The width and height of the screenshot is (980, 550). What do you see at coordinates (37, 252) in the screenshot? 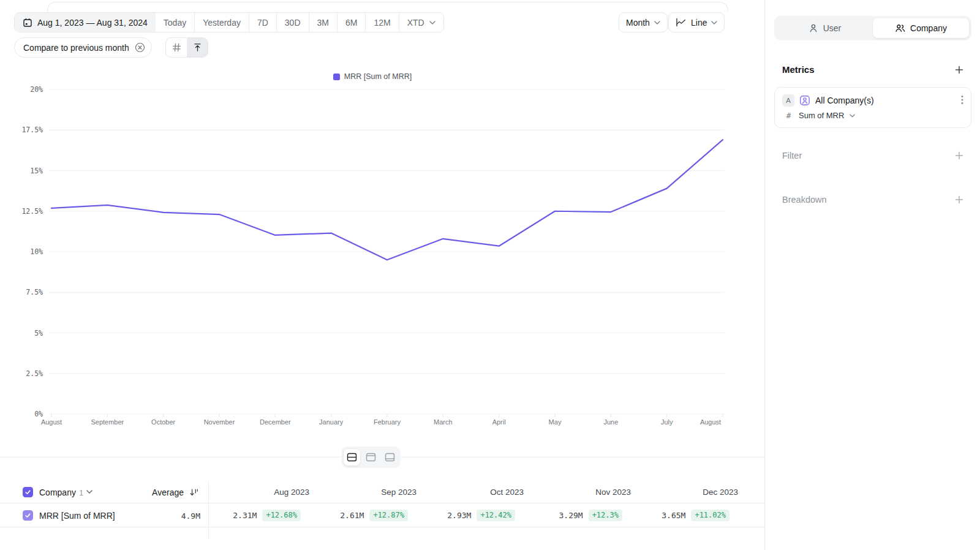
I see `y-tick-label: 10%` at bounding box center [37, 252].